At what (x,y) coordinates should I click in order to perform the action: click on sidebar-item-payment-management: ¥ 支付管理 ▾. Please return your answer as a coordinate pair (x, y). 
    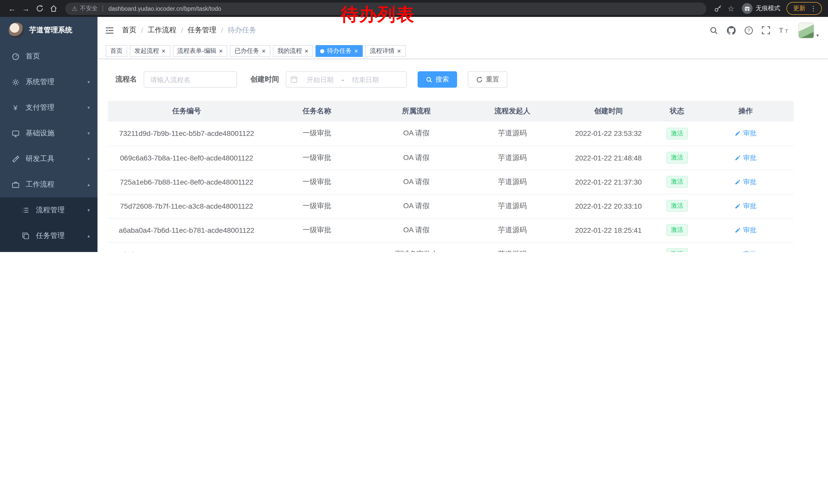
    Looking at the image, I should click on (49, 107).